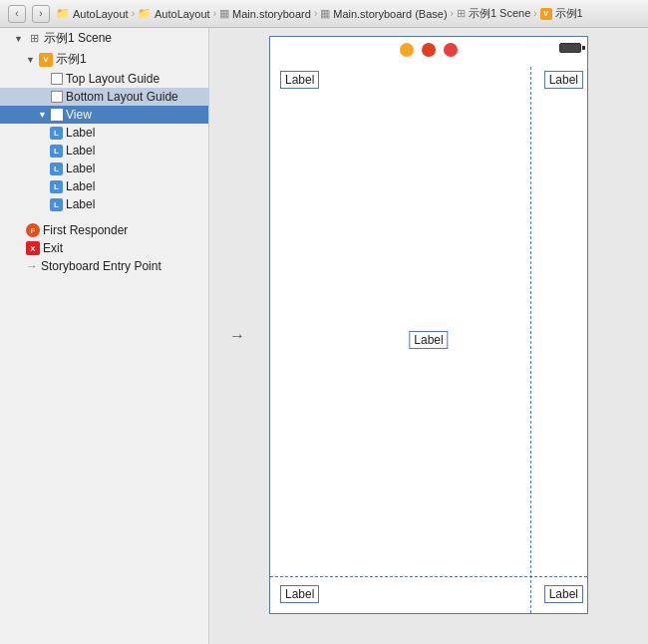 The height and width of the screenshot is (644, 648). I want to click on sidebar-item-label1: L Label, so click(104, 133).